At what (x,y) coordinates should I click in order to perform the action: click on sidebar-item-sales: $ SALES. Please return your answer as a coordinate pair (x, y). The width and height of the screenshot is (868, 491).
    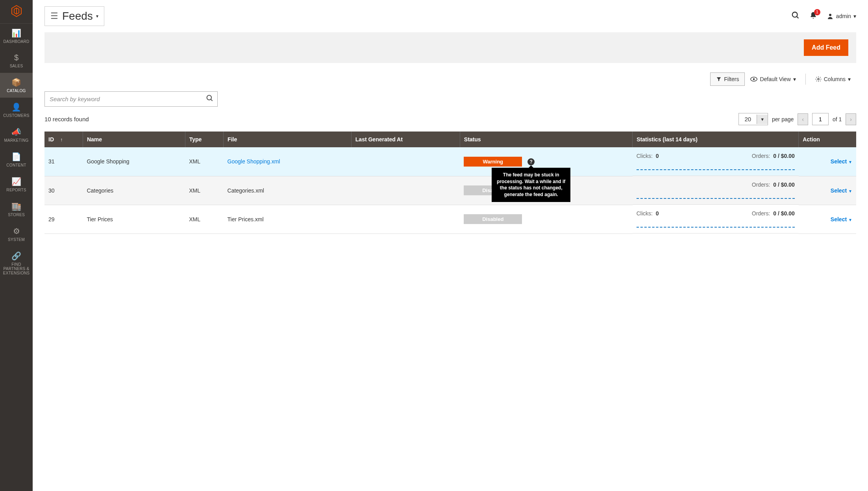
    Looking at the image, I should click on (17, 61).